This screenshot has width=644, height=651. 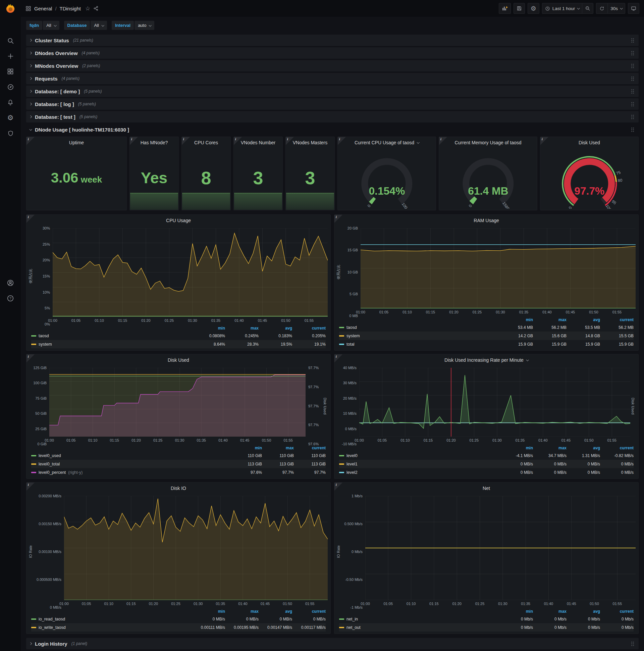 I want to click on variable-label: Interval, so click(x=123, y=26).